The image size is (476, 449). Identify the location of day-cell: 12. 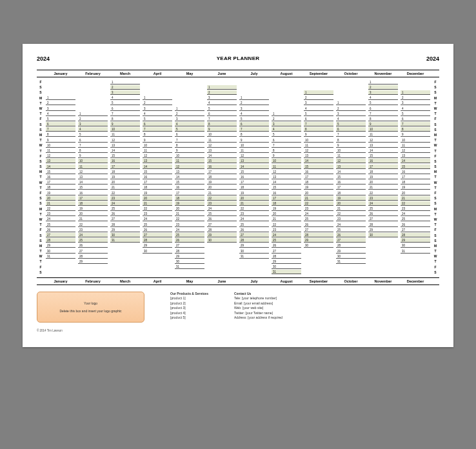
(351, 161).